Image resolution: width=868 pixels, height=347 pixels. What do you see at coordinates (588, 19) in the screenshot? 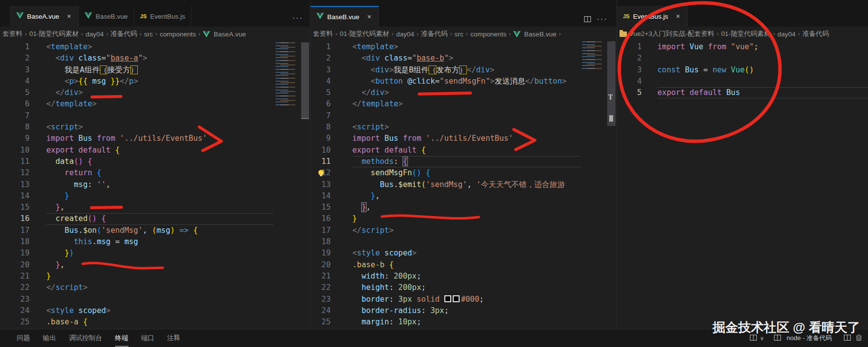
I see `split-editor-icon` at bounding box center [588, 19].